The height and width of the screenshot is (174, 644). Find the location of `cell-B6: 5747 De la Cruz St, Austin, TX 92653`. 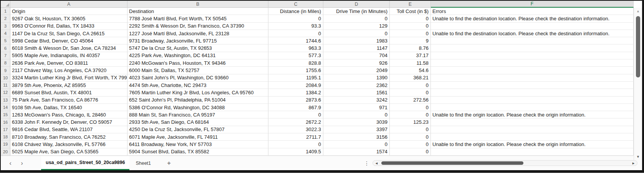

cell-B6: 5747 De la Cruz St, Austin, TX 92653 is located at coordinates (198, 48).